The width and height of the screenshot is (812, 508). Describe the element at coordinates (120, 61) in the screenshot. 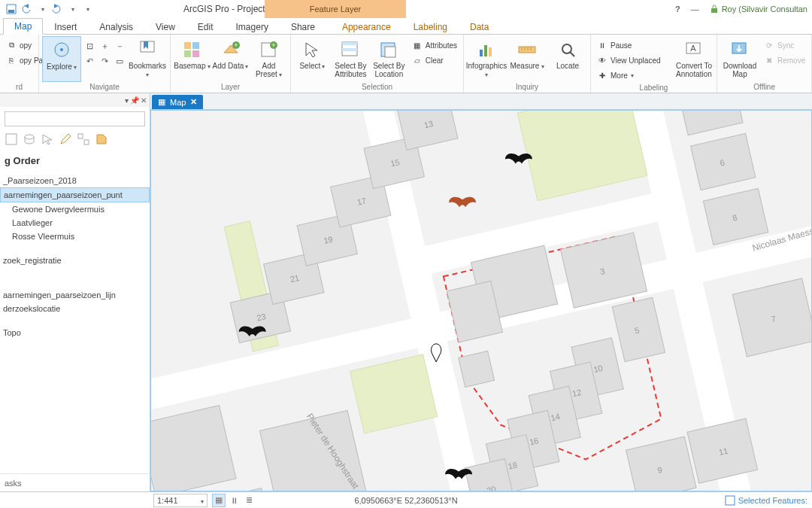

I see `zoom-to-sel-icon: ▭` at that location.